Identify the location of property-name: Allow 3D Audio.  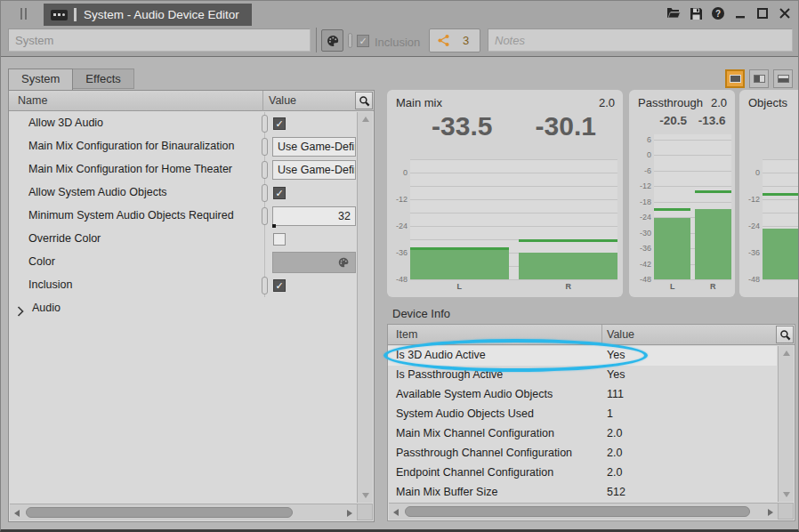
(66, 123).